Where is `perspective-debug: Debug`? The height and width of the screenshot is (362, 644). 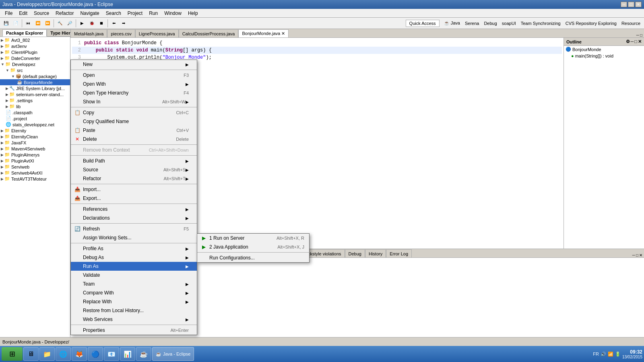 perspective-debug: Debug is located at coordinates (490, 23).